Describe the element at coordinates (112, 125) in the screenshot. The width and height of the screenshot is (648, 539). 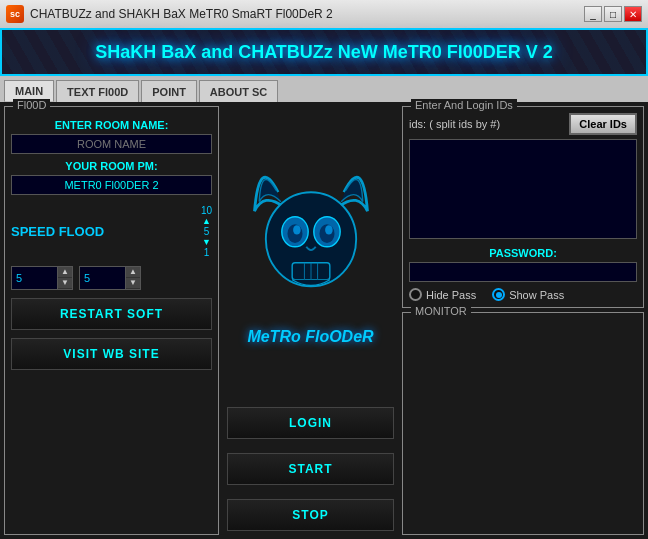
I see `enter-room-label: ENTER ROOM NAME:` at that location.